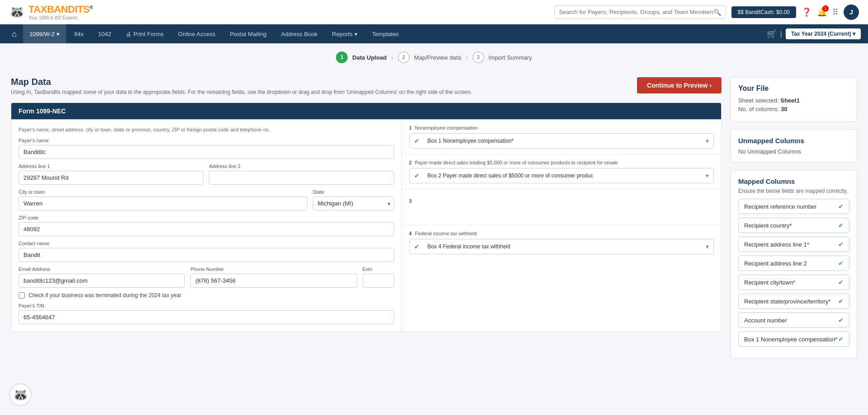  What do you see at coordinates (563, 141) in the screenshot?
I see `field1-value: Box 1 Nonemployee compensation*` at bounding box center [563, 141].